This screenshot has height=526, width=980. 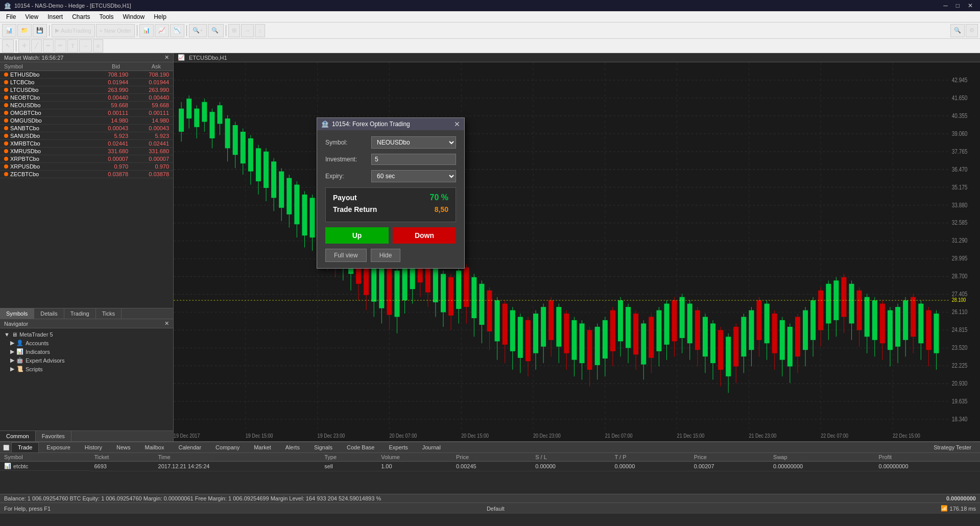 What do you see at coordinates (952, 447) in the screenshot?
I see `strategy-tester-button: Strategy Tester` at bounding box center [952, 447].